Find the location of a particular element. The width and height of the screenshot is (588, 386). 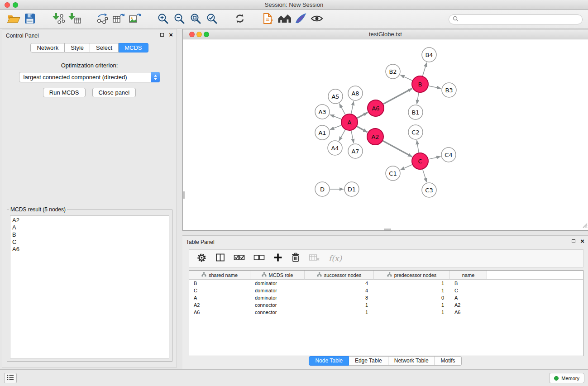

import-network-button is located at coordinates (58, 19).